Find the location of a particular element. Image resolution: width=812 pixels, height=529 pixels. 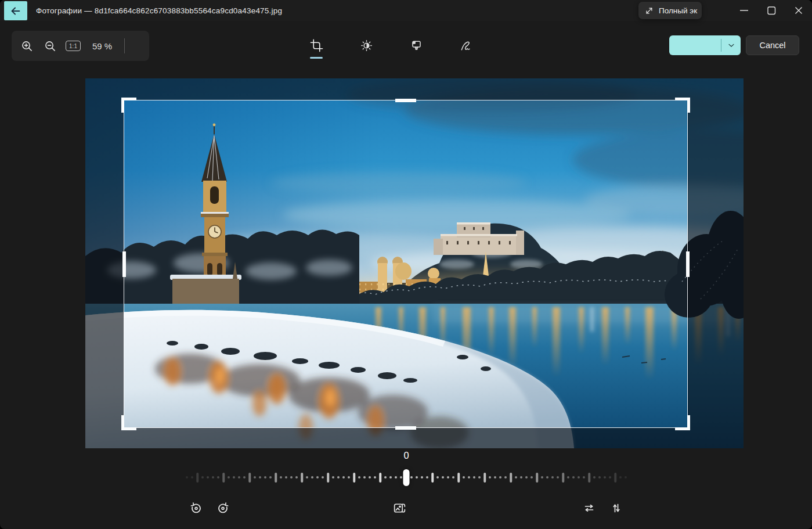

filter-icon is located at coordinates (417, 45).